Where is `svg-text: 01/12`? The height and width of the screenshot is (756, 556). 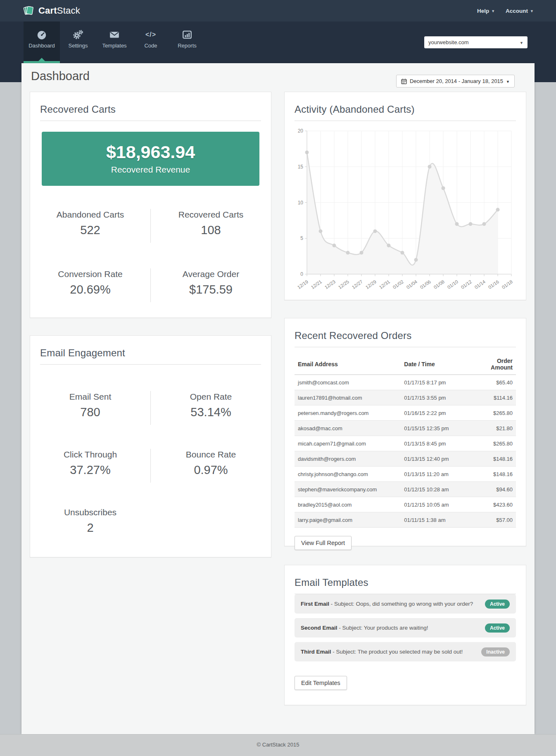
svg-text: 01/12 is located at coordinates (466, 284).